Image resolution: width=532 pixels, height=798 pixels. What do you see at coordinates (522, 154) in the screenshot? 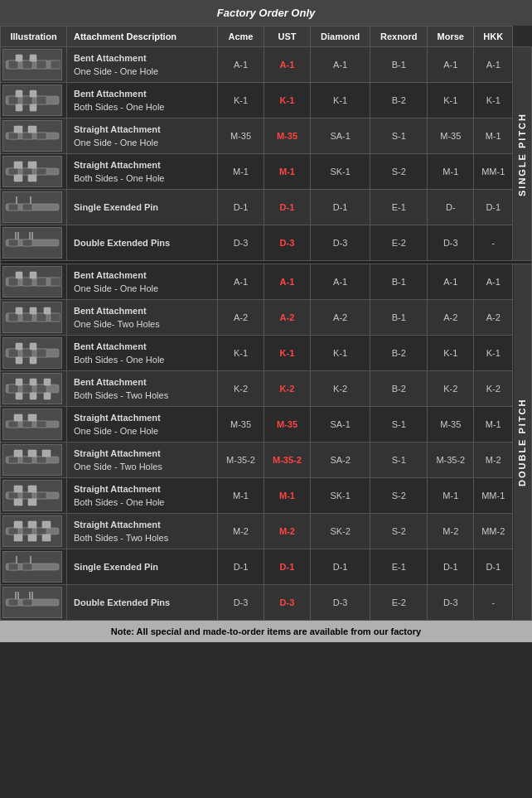
I see `section-label-0: SINGLE PITCH` at bounding box center [522, 154].